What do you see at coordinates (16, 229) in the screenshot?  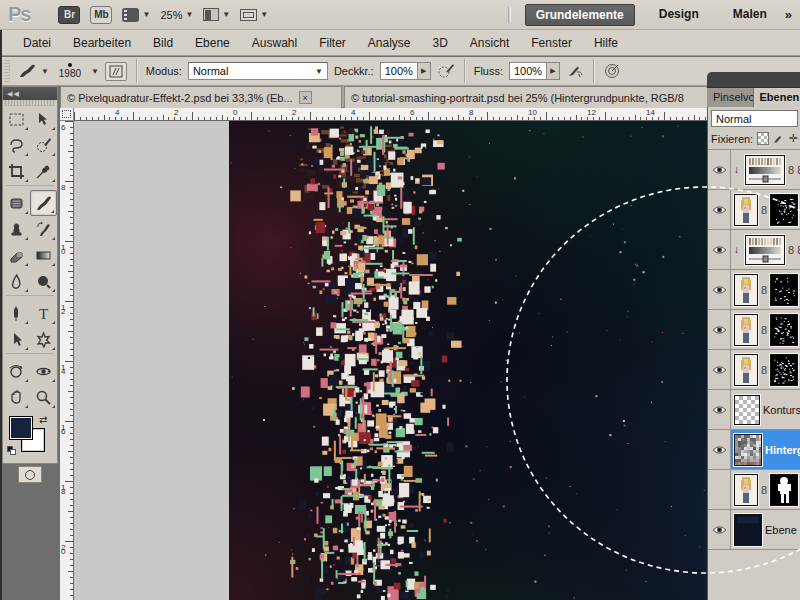 I see `clone-stamp-tool` at bounding box center [16, 229].